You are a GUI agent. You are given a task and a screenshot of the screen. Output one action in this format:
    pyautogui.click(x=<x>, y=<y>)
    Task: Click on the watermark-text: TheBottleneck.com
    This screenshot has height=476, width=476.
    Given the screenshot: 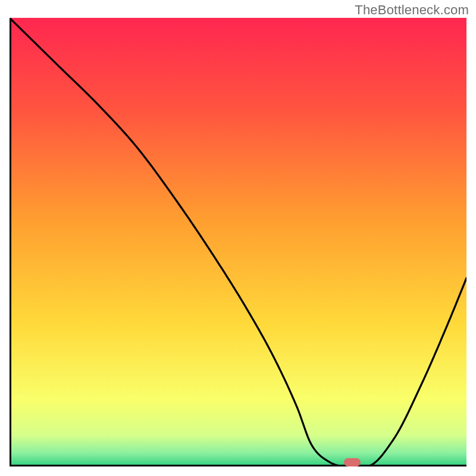 What is the action you would take?
    pyautogui.click(x=412, y=10)
    